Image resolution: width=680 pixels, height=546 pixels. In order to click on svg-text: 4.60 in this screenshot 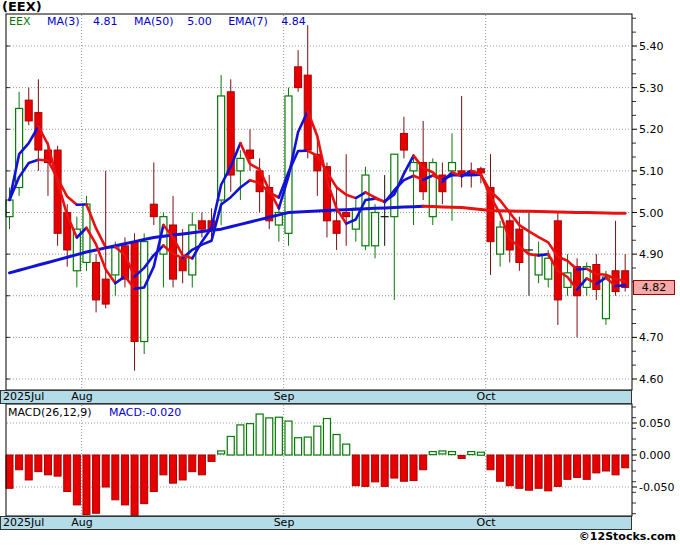, I will do `click(652, 380)`.